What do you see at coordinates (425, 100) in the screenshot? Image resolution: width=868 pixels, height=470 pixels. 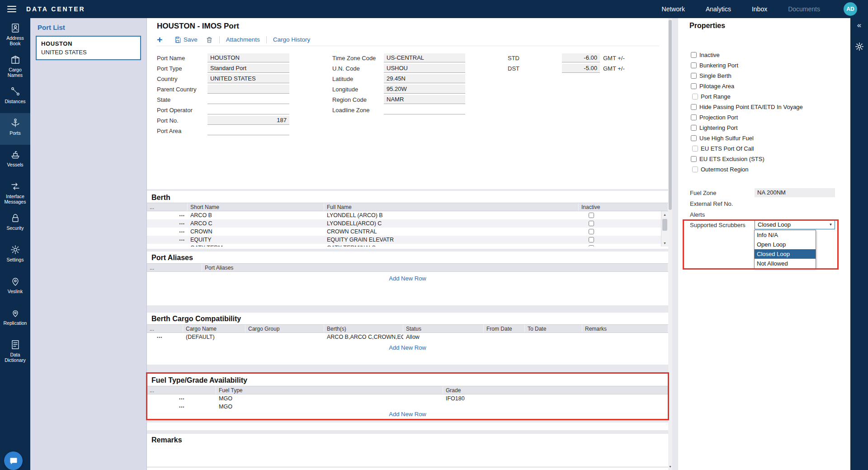 I see `region-code-field: NAMR` at bounding box center [425, 100].